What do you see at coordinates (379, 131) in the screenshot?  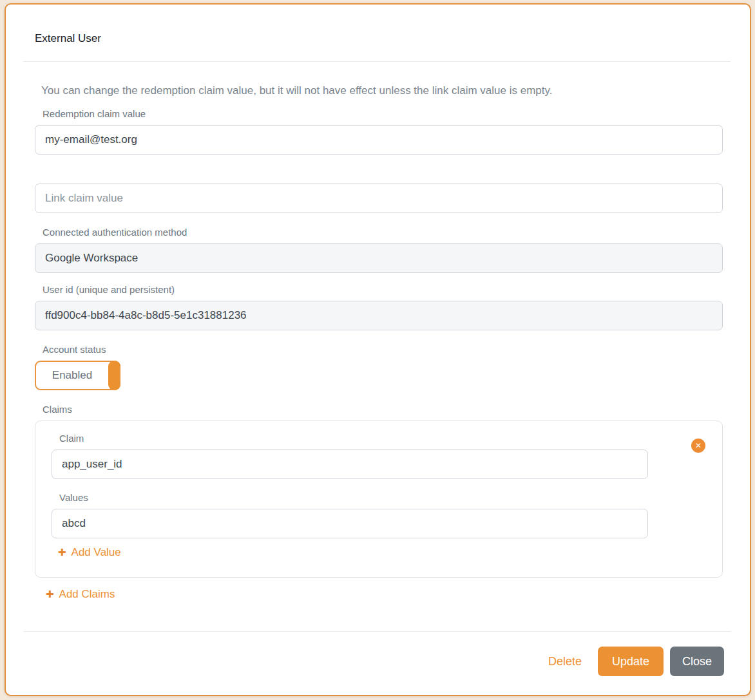 I see `redemption-claim-group: Redemption claim value` at bounding box center [379, 131].